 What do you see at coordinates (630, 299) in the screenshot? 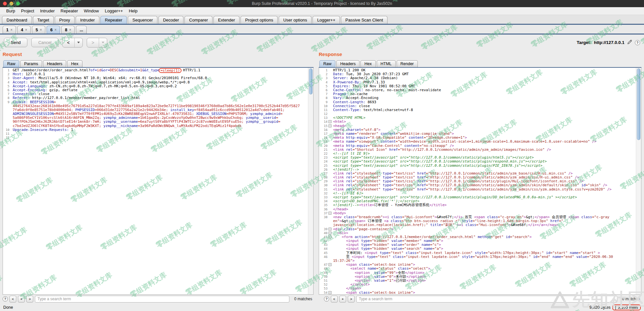
I see `response-search-matches: 0 matches` at bounding box center [630, 299].